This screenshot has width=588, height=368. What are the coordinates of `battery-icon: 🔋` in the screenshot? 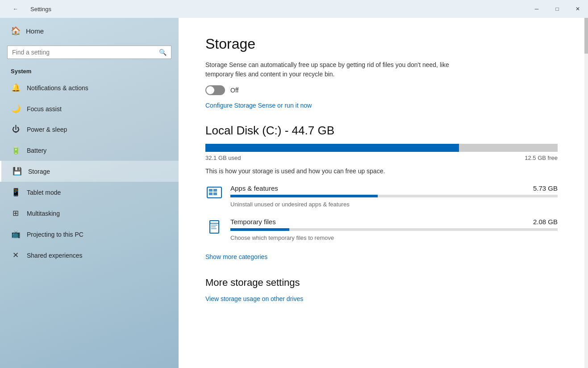 It's located at (16, 150).